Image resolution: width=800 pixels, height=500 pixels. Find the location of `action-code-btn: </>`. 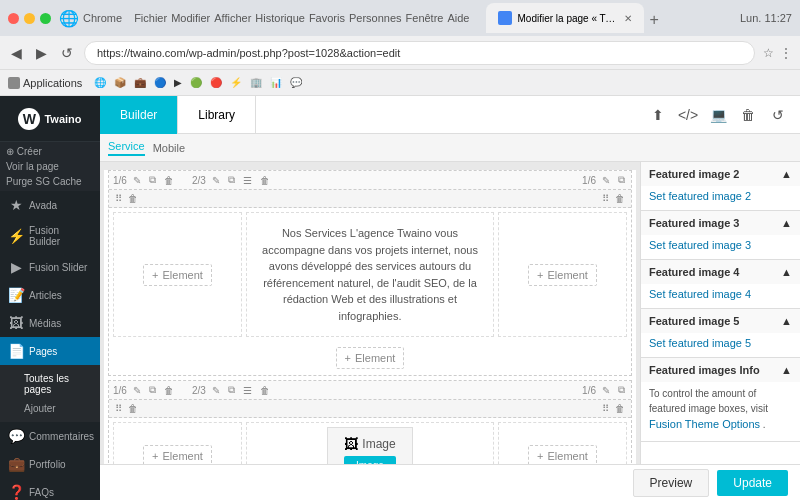

action-code-btn: </> is located at coordinates (688, 115).